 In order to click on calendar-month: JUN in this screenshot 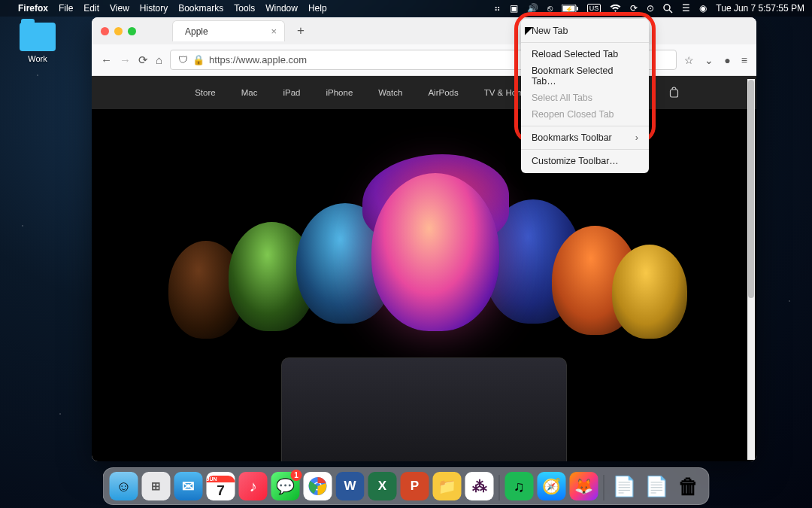, I will do `click(221, 479)`.